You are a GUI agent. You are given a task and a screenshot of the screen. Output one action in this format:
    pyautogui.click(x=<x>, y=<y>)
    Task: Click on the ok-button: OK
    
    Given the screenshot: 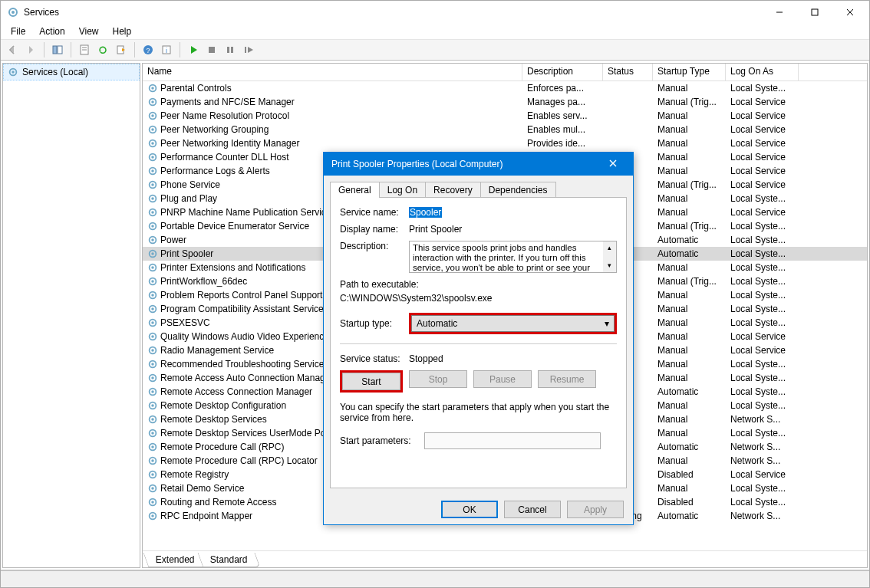 What is the action you would take?
    pyautogui.click(x=470, y=509)
    